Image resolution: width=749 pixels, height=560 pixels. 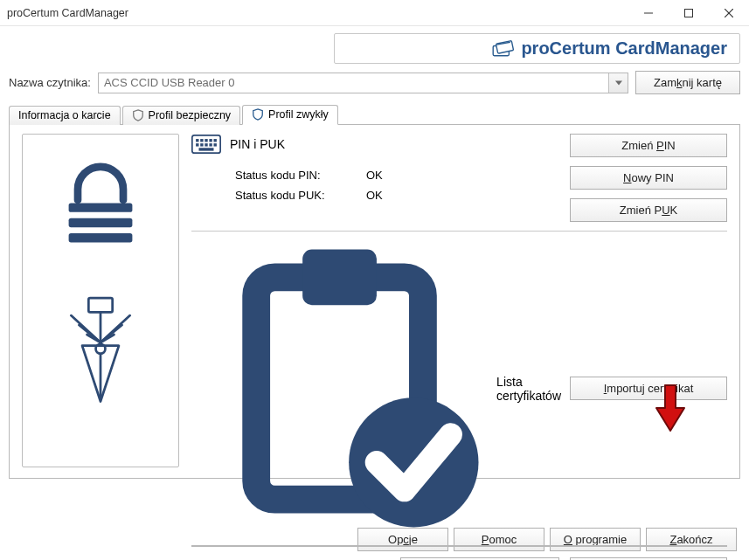 I want to click on pin-status-value: OK, so click(x=388, y=175).